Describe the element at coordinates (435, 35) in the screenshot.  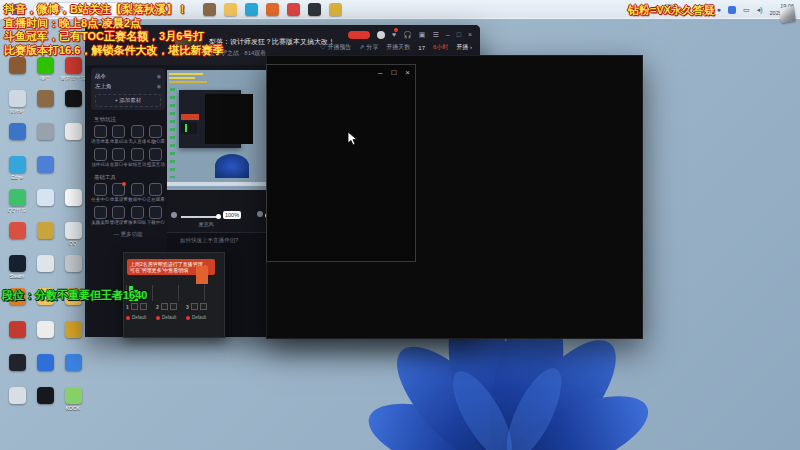
I see `menu-icon: ☰` at that location.